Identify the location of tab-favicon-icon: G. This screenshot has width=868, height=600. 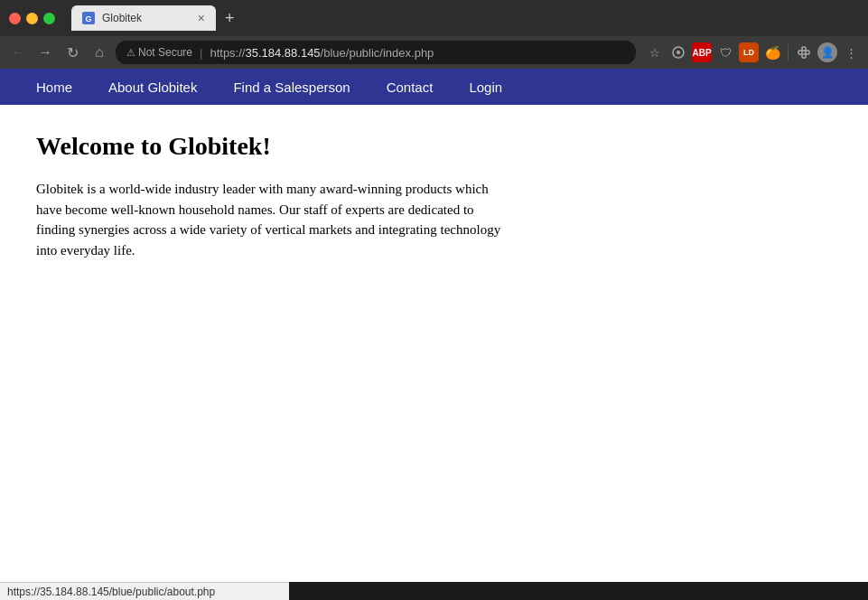
(89, 18).